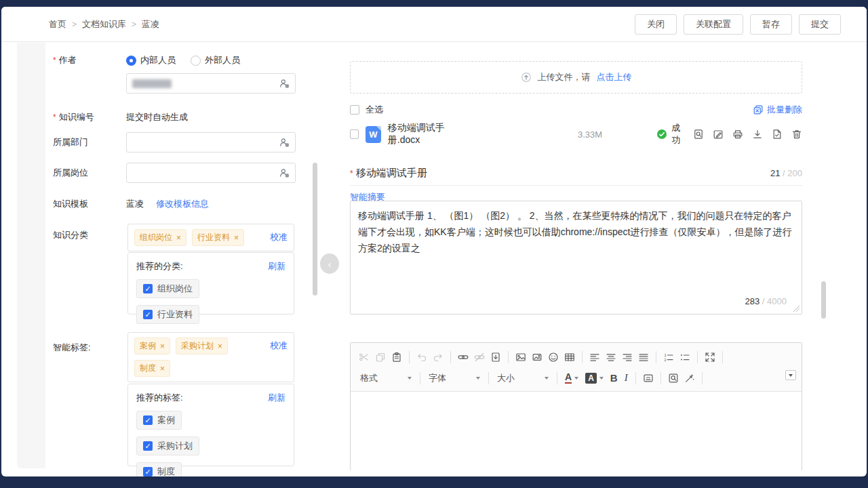 The width and height of the screenshot is (868, 488). I want to click on radio-selected-icon, so click(132, 61).